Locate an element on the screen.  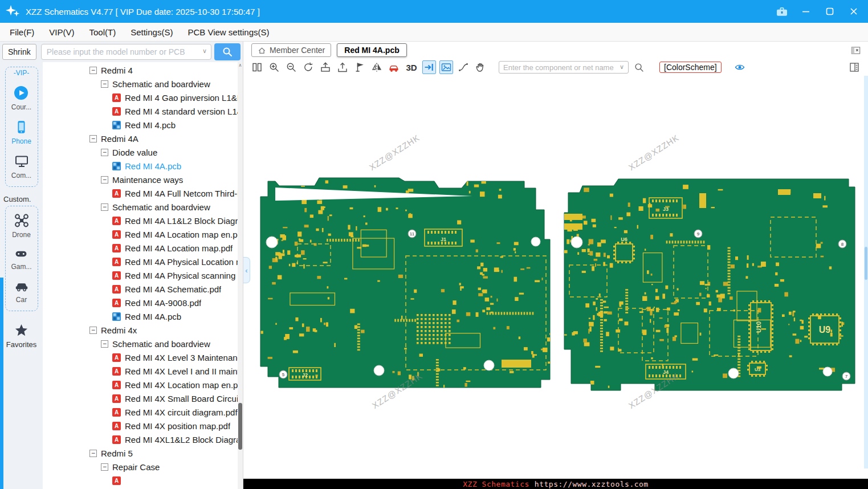
tree-item-label: Red MI 4A.pcb is located at coordinates (153, 166).